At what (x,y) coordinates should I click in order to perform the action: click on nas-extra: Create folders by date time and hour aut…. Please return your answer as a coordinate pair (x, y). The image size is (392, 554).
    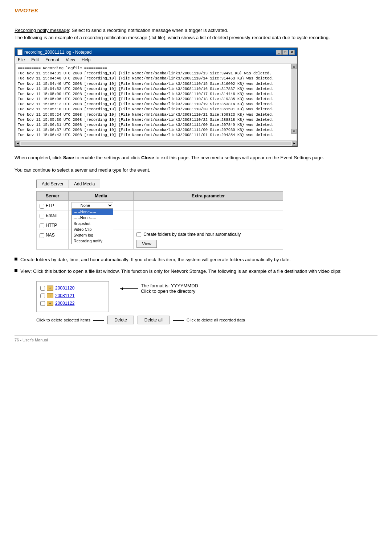
    Looking at the image, I should click on (208, 240).